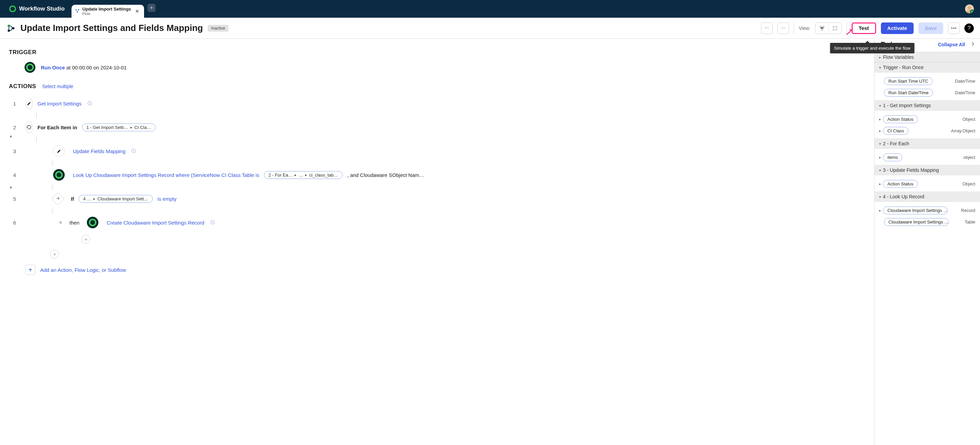 Image resolution: width=980 pixels, height=445 pixels. Describe the element at coordinates (440, 151) in the screenshot. I see `step-row: 3 Update Fields Mapping ⓘ` at that location.